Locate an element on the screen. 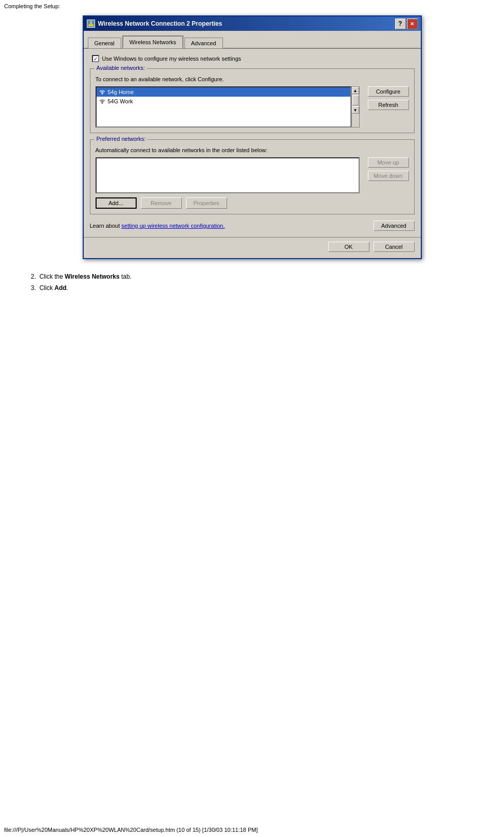 This screenshot has width=504, height=837. preferred-networks-group: Preferred networks: Automatically connec… is located at coordinates (252, 177).